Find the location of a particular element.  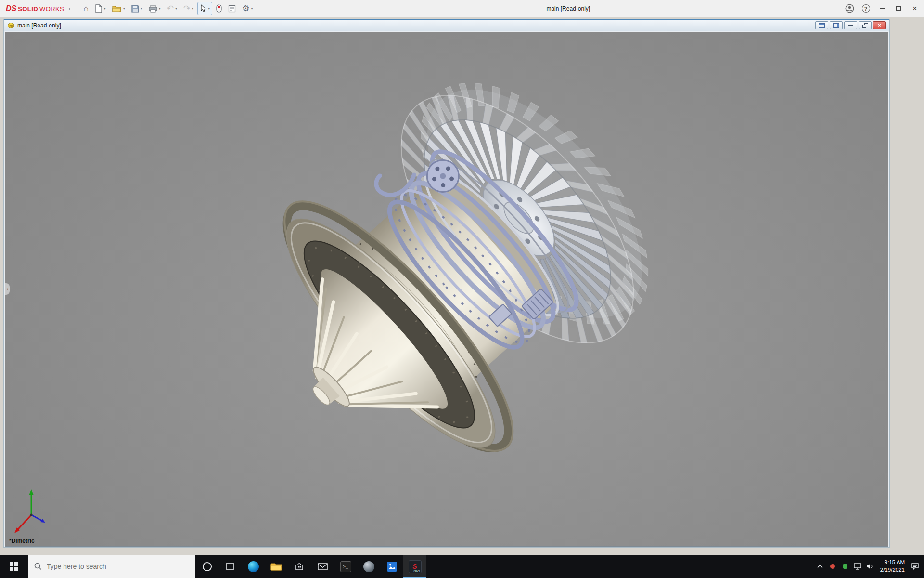

tray-display is located at coordinates (858, 566).